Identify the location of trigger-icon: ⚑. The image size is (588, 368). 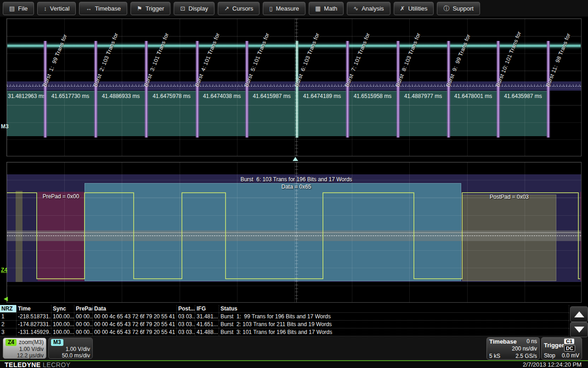
(140, 8).